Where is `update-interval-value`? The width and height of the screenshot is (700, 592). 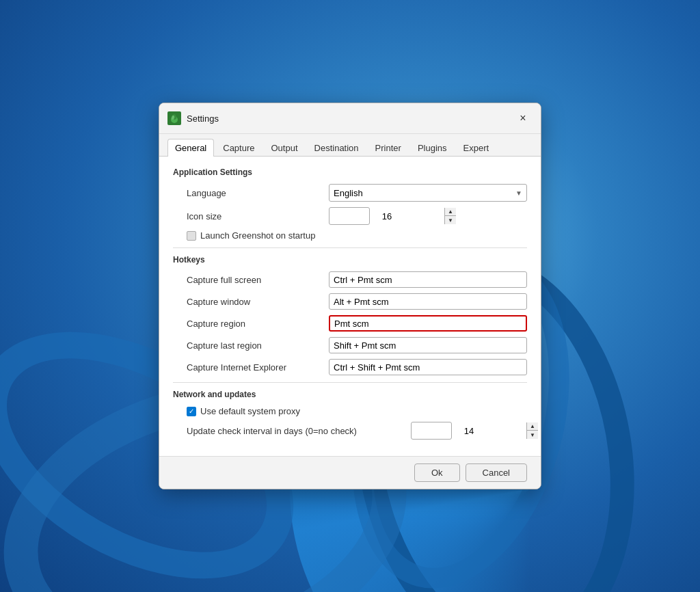
update-interval-value is located at coordinates (469, 431).